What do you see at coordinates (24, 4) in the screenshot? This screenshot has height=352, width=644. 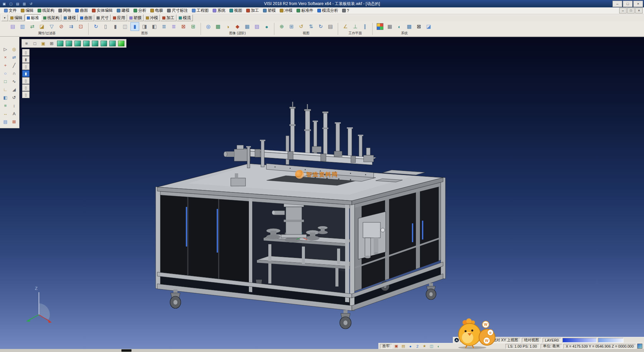 I see `save-file-icon: ▥` at bounding box center [24, 4].